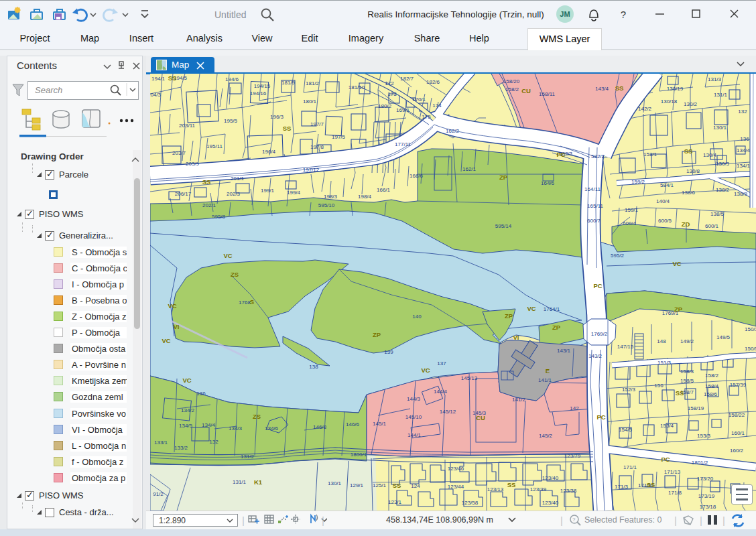  What do you see at coordinates (710, 155) in the screenshot?
I see `svg-text: 130/4` at bounding box center [710, 155].